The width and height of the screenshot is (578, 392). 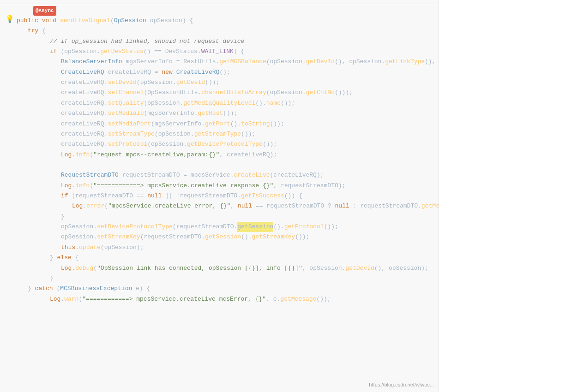 I want to click on code-line: Log.debug("OpSession link has connected,…, so click(x=219, y=268).